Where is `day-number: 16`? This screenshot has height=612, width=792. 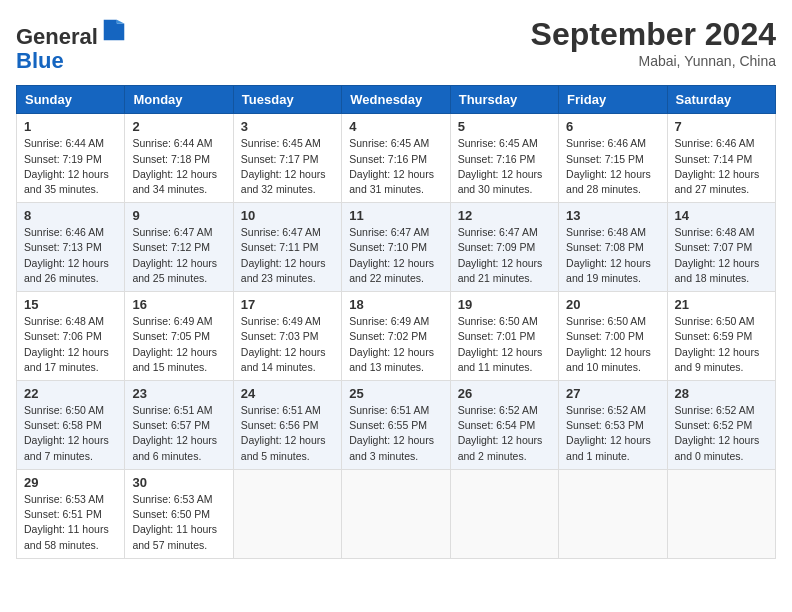 day-number: 16 is located at coordinates (178, 304).